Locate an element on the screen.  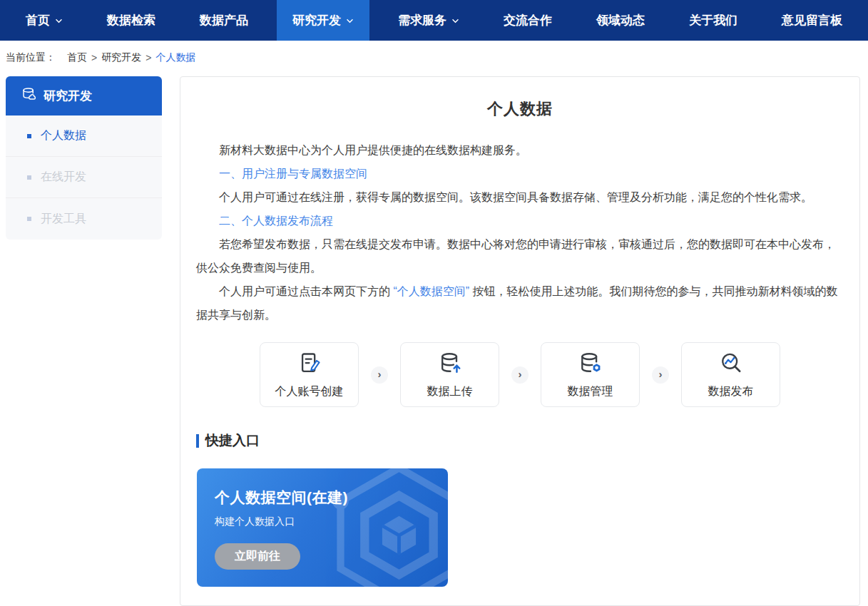
sidebar-item-label: 在线开发 is located at coordinates (63, 177).